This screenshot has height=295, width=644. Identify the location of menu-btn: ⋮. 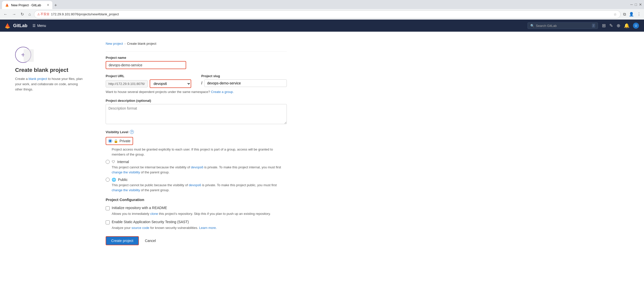
(639, 14).